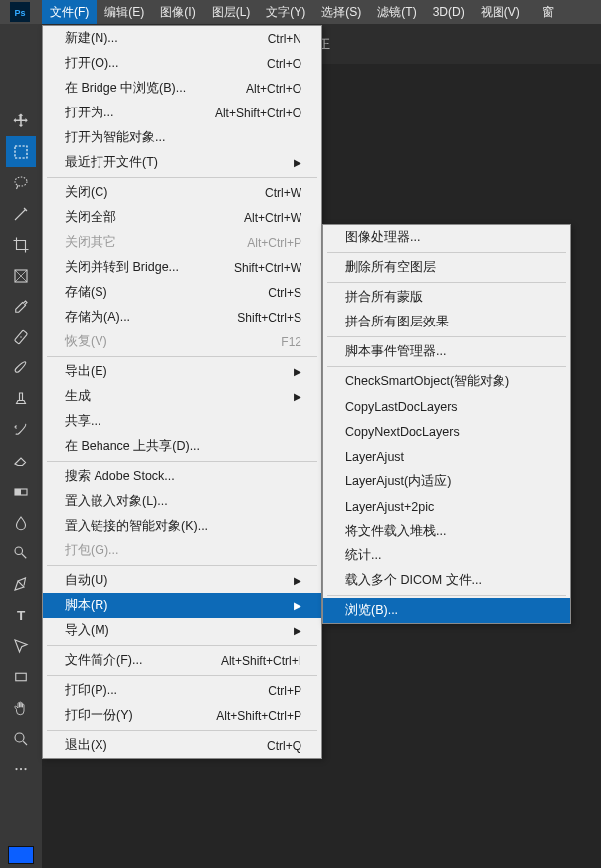 The height and width of the screenshot is (868, 601). Describe the element at coordinates (177, 12) in the screenshot. I see `menu-image: 图像(I)` at that location.